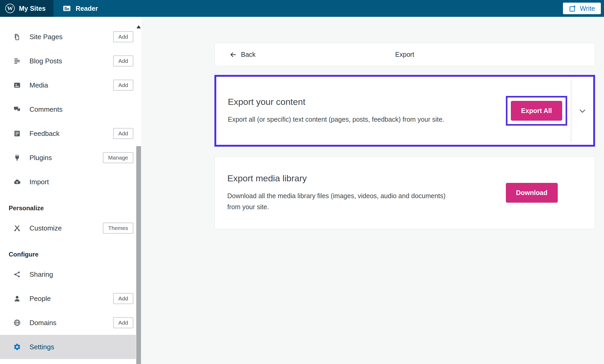 The height and width of the screenshot is (364, 604). What do you see at coordinates (27, 8) in the screenshot?
I see `my-sites-button: W My Sites` at bounding box center [27, 8].